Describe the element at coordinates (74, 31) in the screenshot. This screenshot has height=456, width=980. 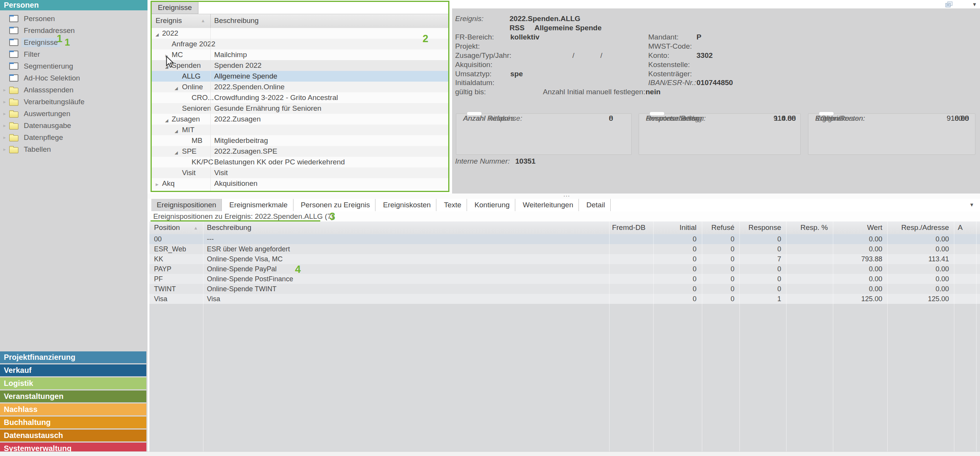
I see `sidebar-item: ▸ Fremdadressen` at that location.